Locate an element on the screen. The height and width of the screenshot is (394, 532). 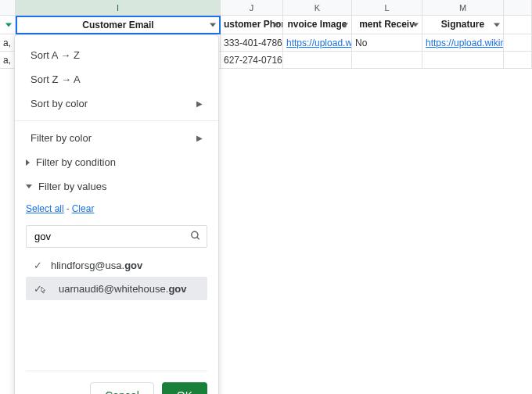
colh-I: I is located at coordinates (118, 8).